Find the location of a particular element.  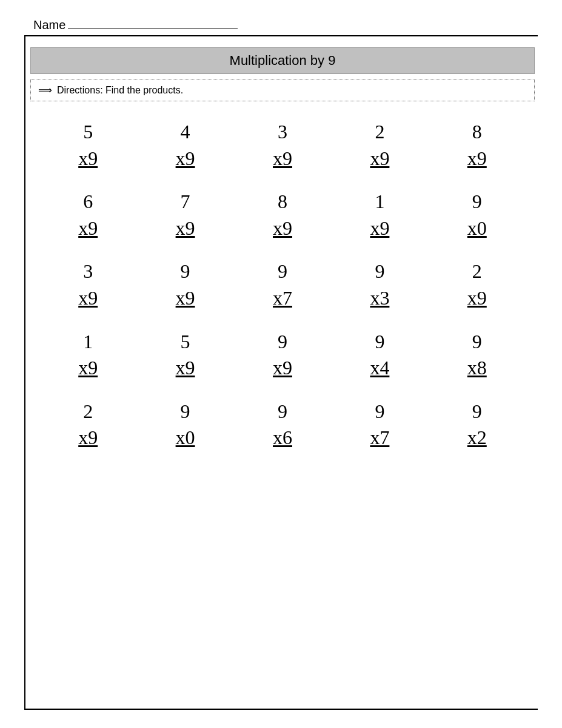

border-top is located at coordinates (281, 36).